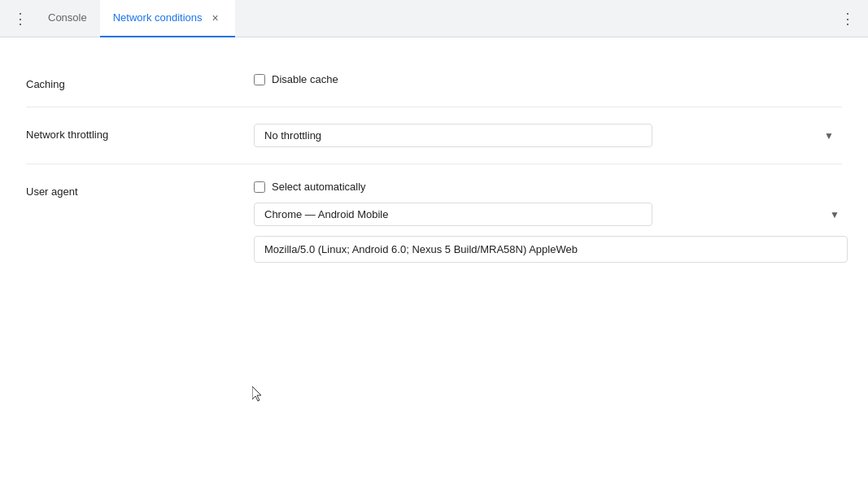 Image resolution: width=868 pixels, height=484 pixels. Describe the element at coordinates (453, 135) in the screenshot. I see `throttling-select: No throttling Fast 3G Slow 3G Offline Cu…` at that location.